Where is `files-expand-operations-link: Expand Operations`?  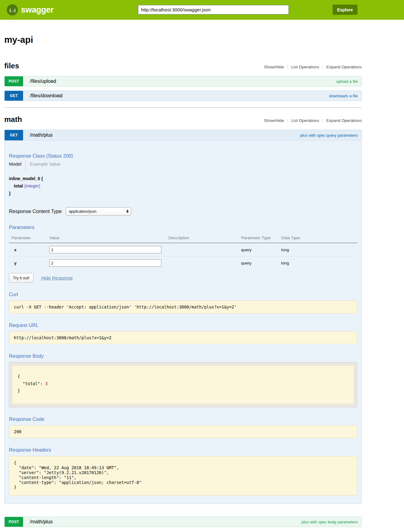
files-expand-operations-link: Expand Operations is located at coordinates (344, 67).